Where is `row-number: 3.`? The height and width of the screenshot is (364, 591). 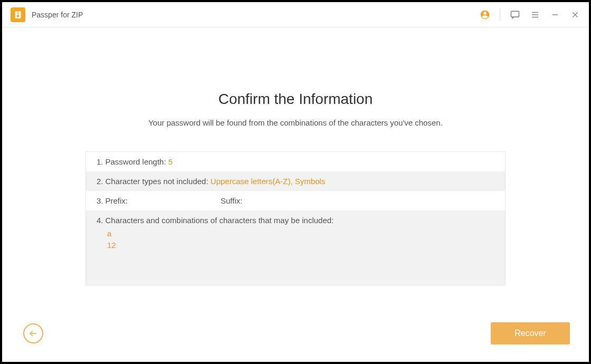 row-number: 3. is located at coordinates (100, 200).